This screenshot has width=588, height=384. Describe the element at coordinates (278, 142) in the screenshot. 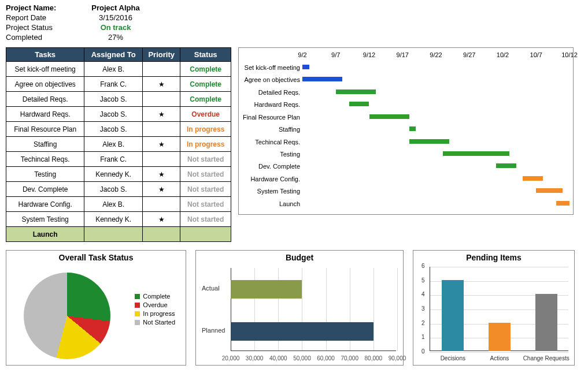

I see `gantt-row-label: Techincal Reqs.` at that location.